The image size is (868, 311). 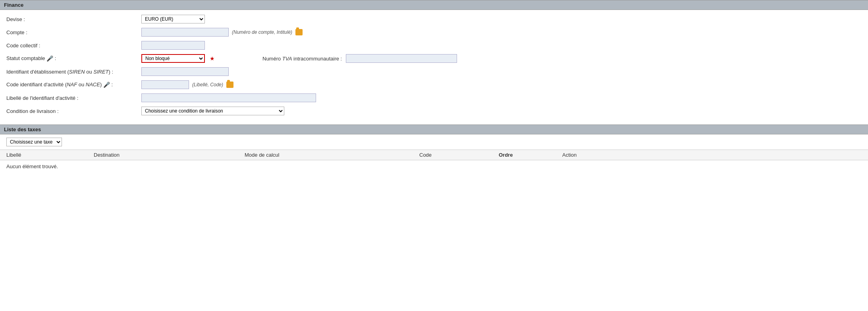 What do you see at coordinates (434, 166) in the screenshot?
I see `no-data-message: Aucun élément trouvé.` at bounding box center [434, 166].